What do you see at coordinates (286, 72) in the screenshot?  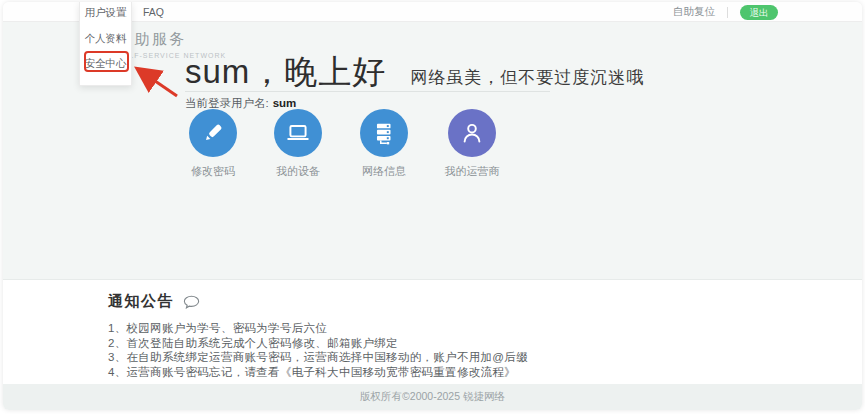 I see `greeting-text: sum，晚上好` at bounding box center [286, 72].